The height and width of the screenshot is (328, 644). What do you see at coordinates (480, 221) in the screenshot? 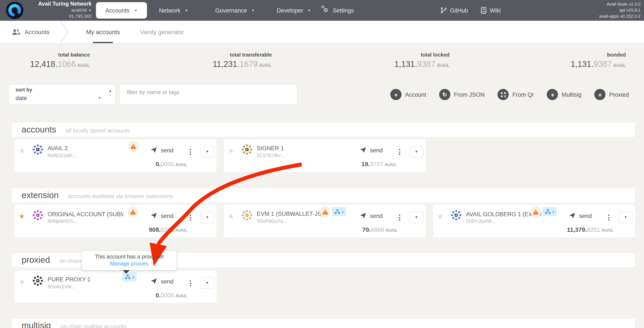
I see `account-address: 5DDY2yzh8...` at bounding box center [480, 221].